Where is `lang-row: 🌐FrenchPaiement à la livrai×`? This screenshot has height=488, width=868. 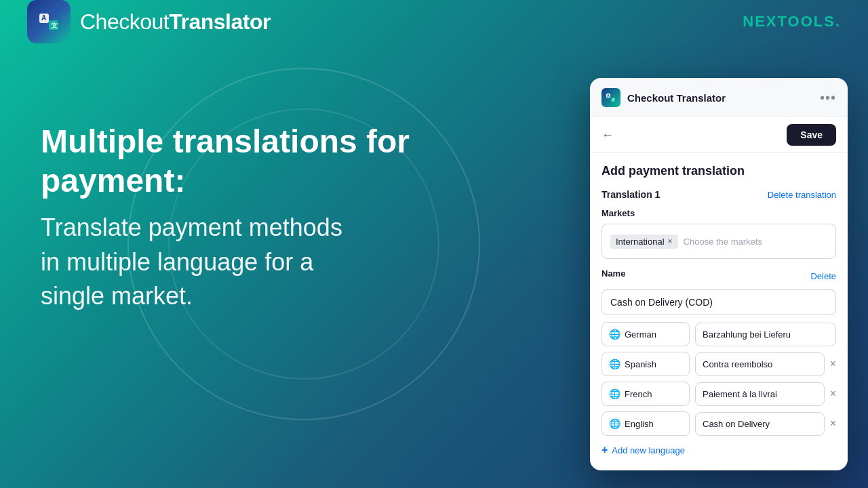 lang-row: 🌐FrenchPaiement à la livrai× is located at coordinates (719, 394).